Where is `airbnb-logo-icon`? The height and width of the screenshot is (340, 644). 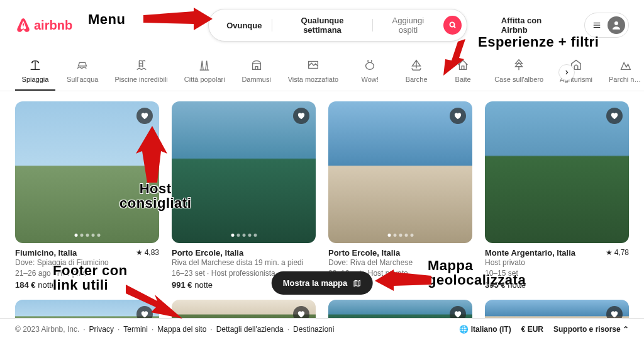 airbnb-logo-icon is located at coordinates (23, 25).